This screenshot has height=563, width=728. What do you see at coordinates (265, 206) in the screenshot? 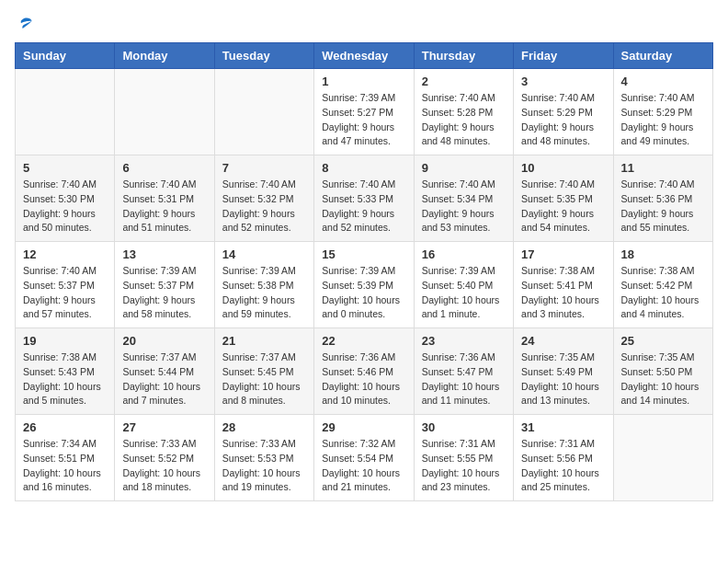
I see `day-info: Sunrise: 7:40 AM Sunset: 5:32 PM Dayligh…` at bounding box center [265, 206].